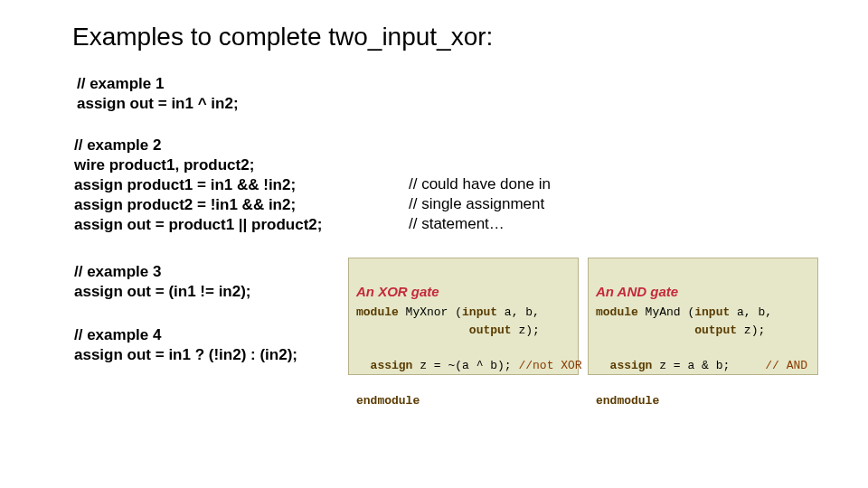 This screenshot has height=488, width=868. I want to click on example-1: // example 1 assign out = in1 ^ in2;, so click(157, 94).